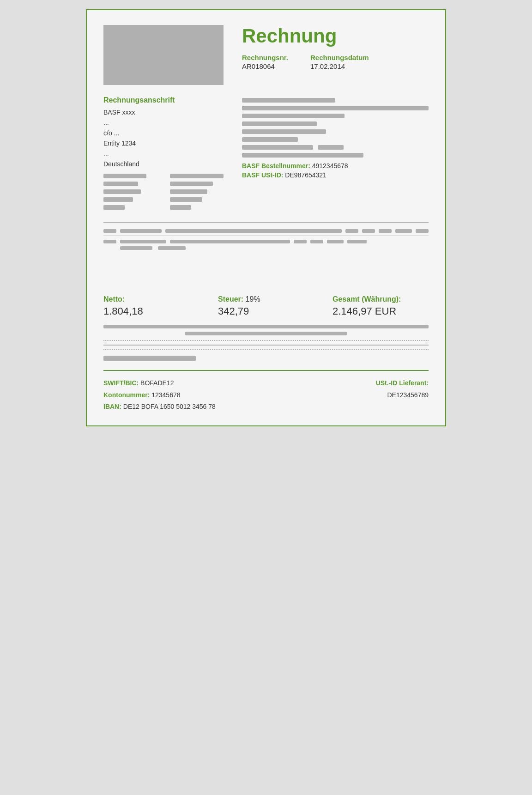 This screenshot has height=795, width=532. What do you see at coordinates (266, 55) in the screenshot?
I see `invoice-header: Rechnung Rechnungsnr. AR018064 Rechnungs…` at bounding box center [266, 55].